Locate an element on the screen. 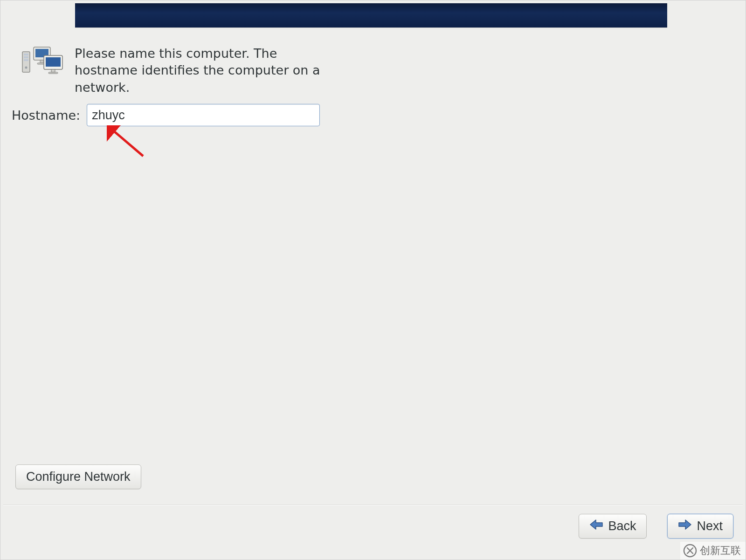  hostname-input is located at coordinates (203, 115).